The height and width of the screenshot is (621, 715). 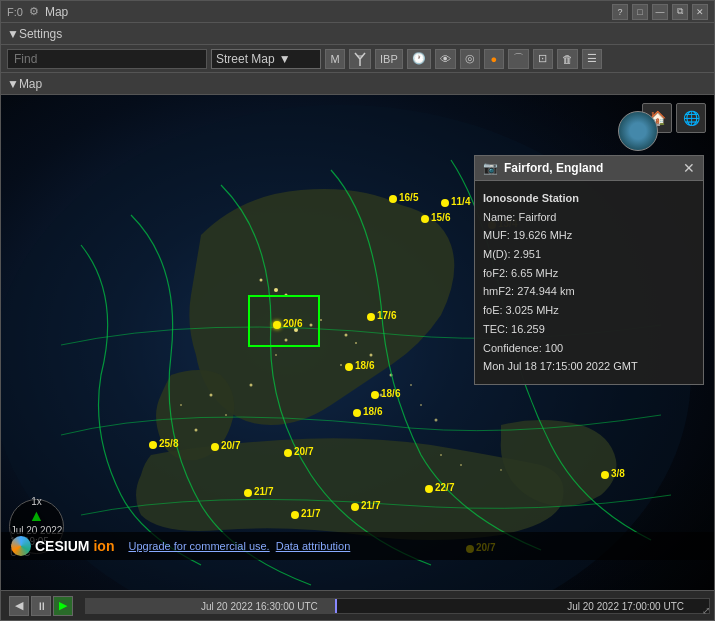 I want to click on station-s12: 20/7, so click(x=288, y=453).